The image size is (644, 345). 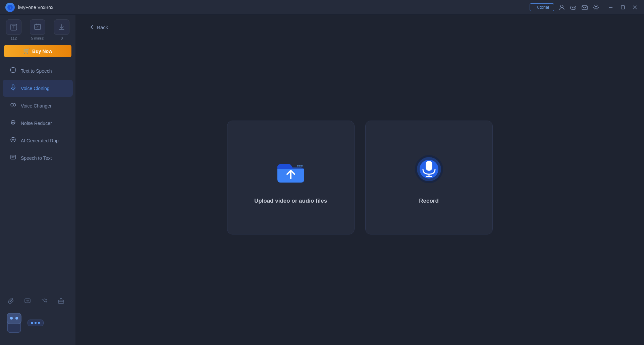 I want to click on sidebar-item-ai-generated-rap: AI Generated Rap, so click(x=38, y=141).